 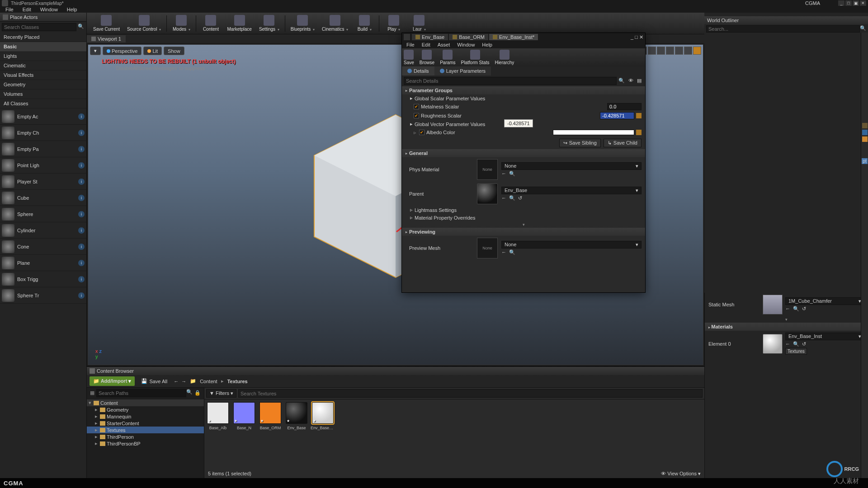 I want to click on crumb-content: Content, so click(x=209, y=381).